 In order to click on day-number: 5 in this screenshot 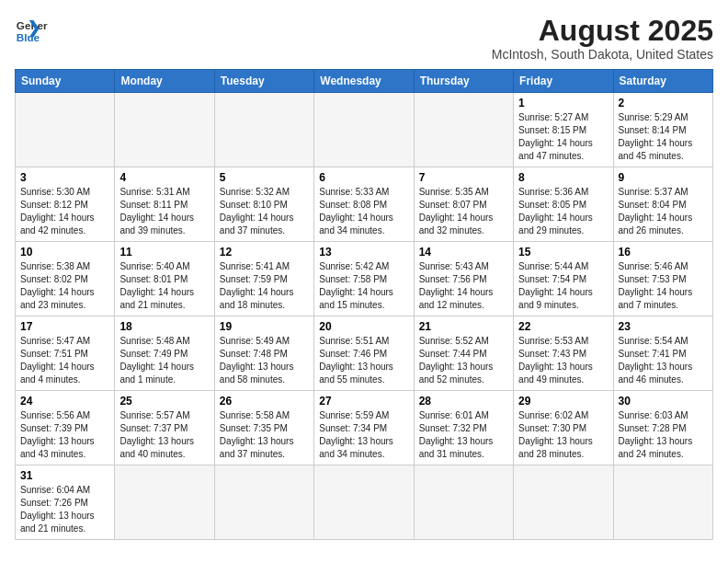, I will do `click(265, 178)`.